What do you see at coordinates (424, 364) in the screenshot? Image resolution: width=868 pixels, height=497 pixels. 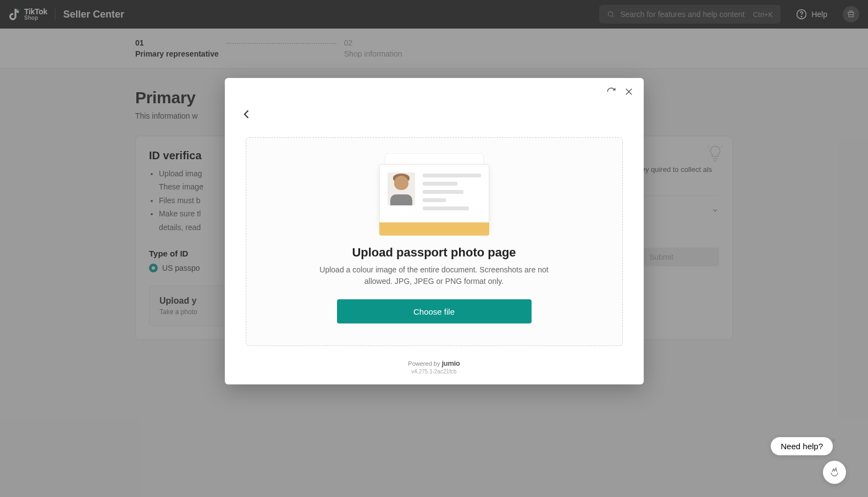 I see `powered-by-label: Powered by` at bounding box center [424, 364].